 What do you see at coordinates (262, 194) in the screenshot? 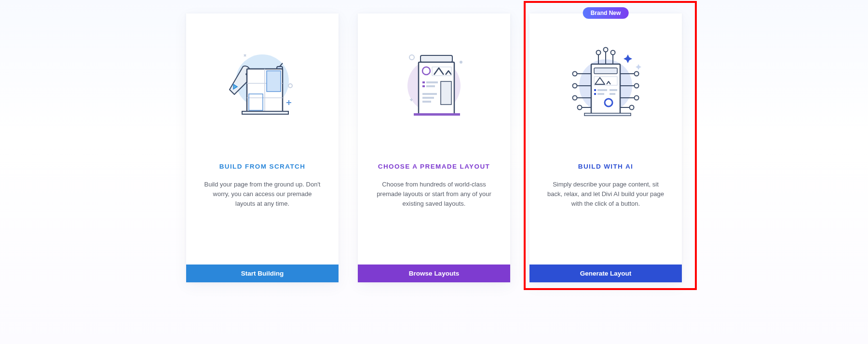
I see `card-description: Build your page from the ground up. Don'…` at bounding box center [262, 194].